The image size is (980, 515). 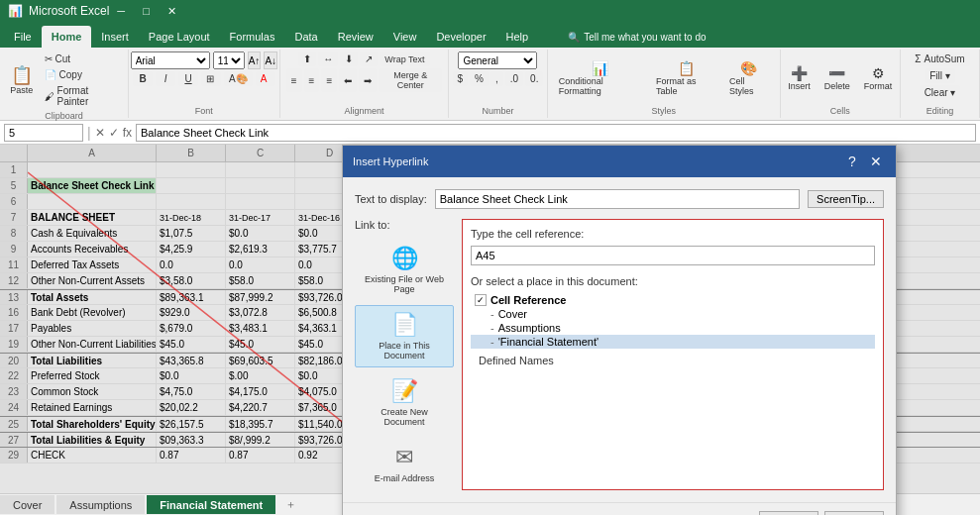 What do you see at coordinates (229, 60) in the screenshot?
I see `font-size-select: 11` at bounding box center [229, 60].